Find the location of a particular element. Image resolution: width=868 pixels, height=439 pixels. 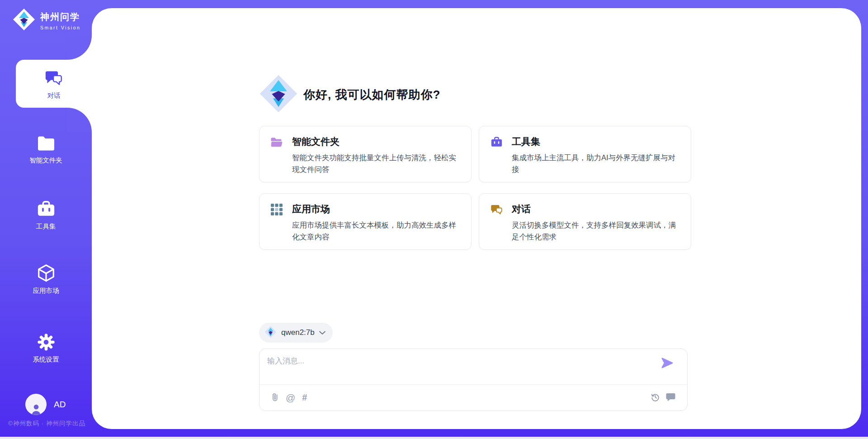

card-description: 智能文件夹功能支持批量文件上传与清洗，轻松实现文件问答 is located at coordinates (376, 163).